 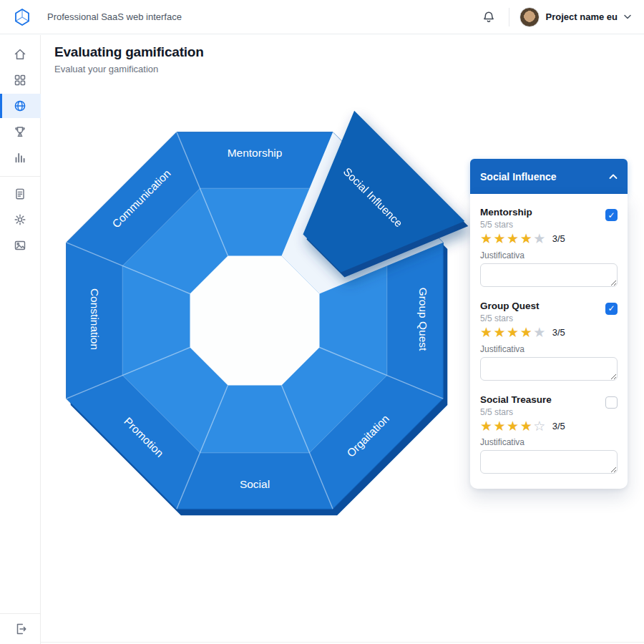 I want to click on evaluation-panel: Social Influence Mentorship 5/5 stars ★★…, so click(x=549, y=323).